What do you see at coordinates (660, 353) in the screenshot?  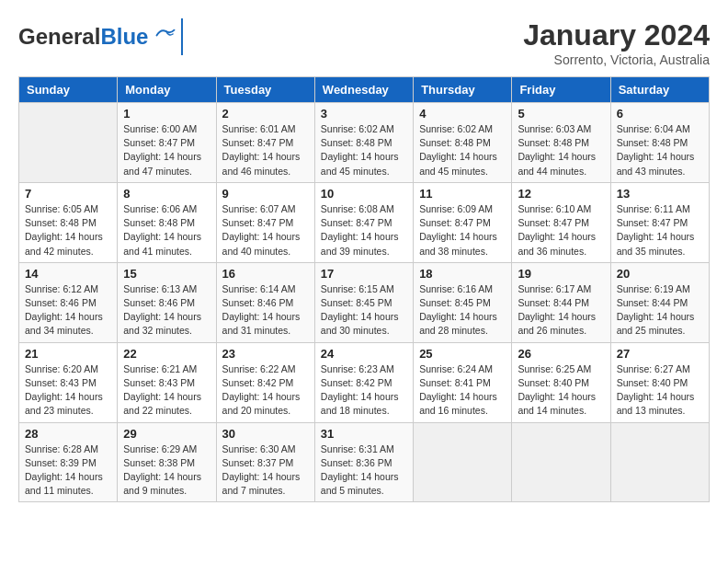 I see `day-number: 27` at bounding box center [660, 353].